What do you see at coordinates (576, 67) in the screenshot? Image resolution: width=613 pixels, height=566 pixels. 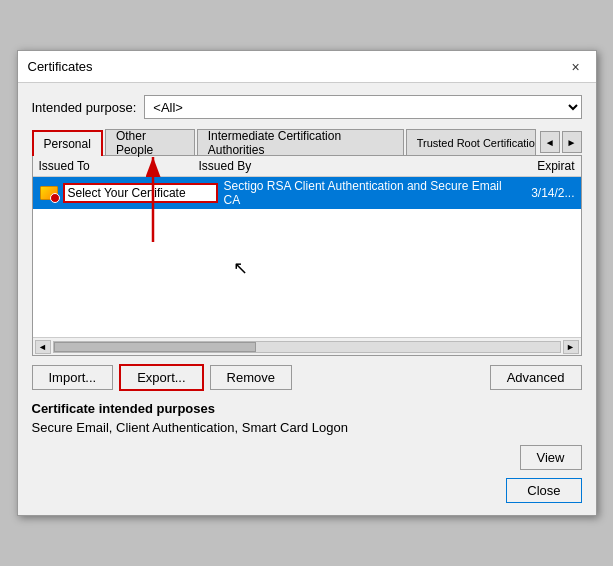 I see `close-icon: ×` at bounding box center [576, 67].